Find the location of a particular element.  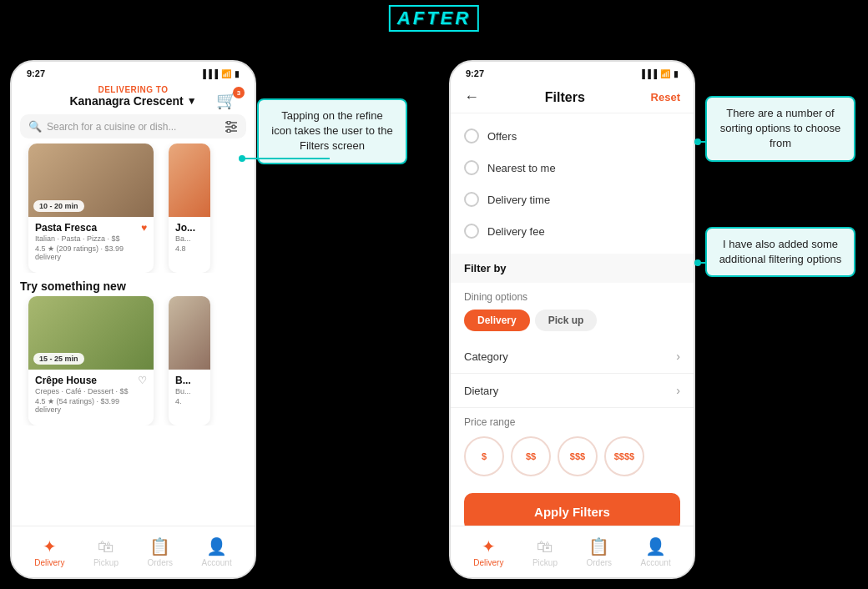

dietary-chevron-icon: › is located at coordinates (678, 390).